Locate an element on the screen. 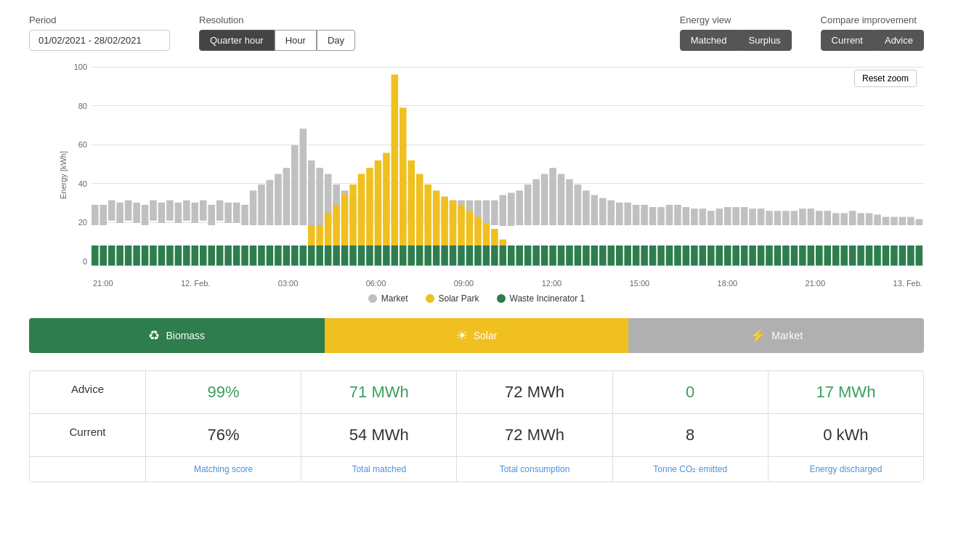 This screenshot has height=560, width=953. energy-matched-button: Matched is located at coordinates (709, 41).